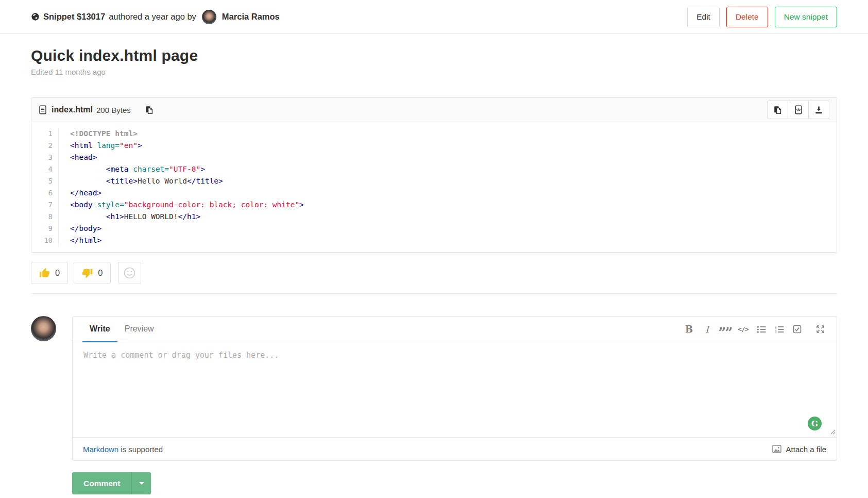 The height and width of the screenshot is (498, 868). What do you see at coordinates (434, 72) in the screenshot?
I see `edited-timestamp: Edited 11 months ago` at bounding box center [434, 72].